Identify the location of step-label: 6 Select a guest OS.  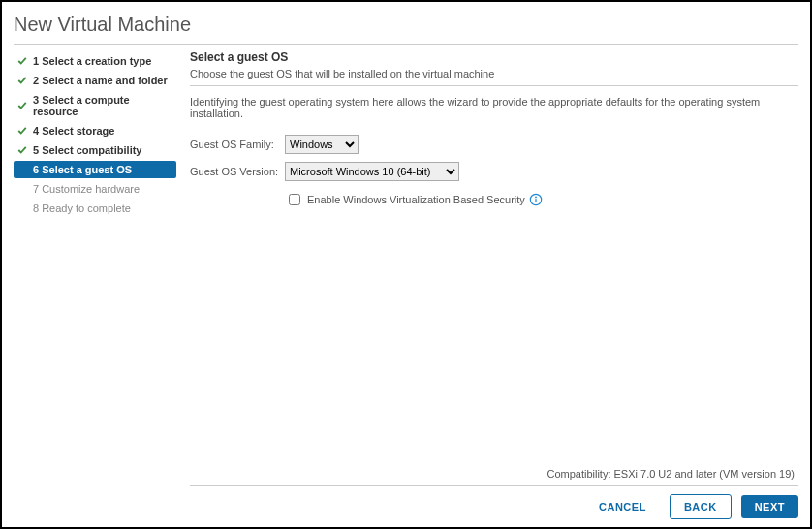
(82, 170).